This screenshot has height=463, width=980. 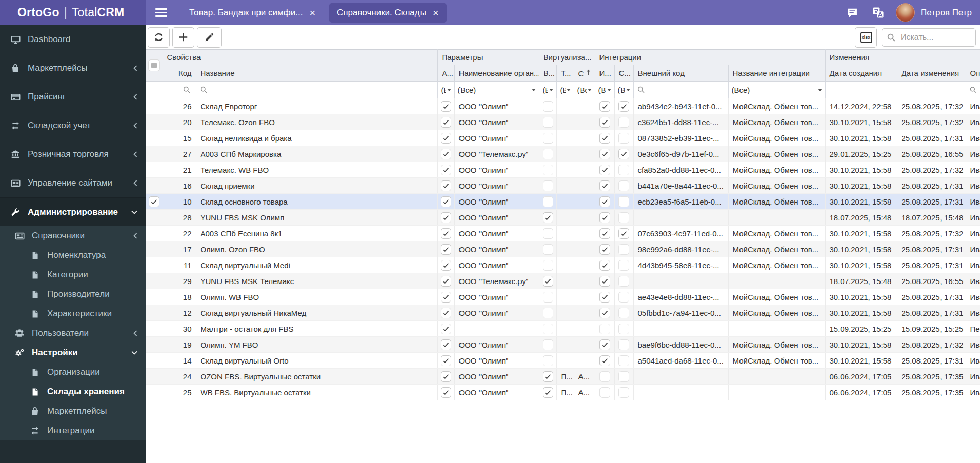 I want to click on table-row: 30Малтри - остаток для FBS15.09.2025, 15…, so click(x=563, y=329).